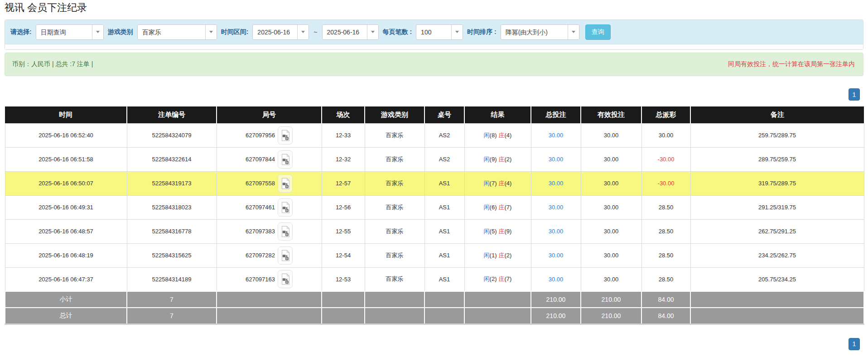 The image size is (868, 362). I want to click on page-1-button-top: 1, so click(854, 94).